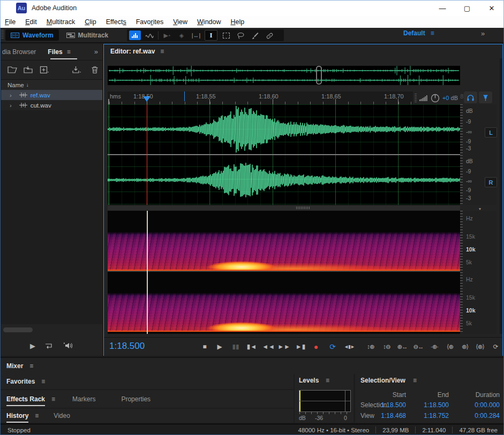 The image size is (504, 435). What do you see at coordinates (269, 35) in the screenshot?
I see `spot-healing-brush-tool-button` at bounding box center [269, 35].